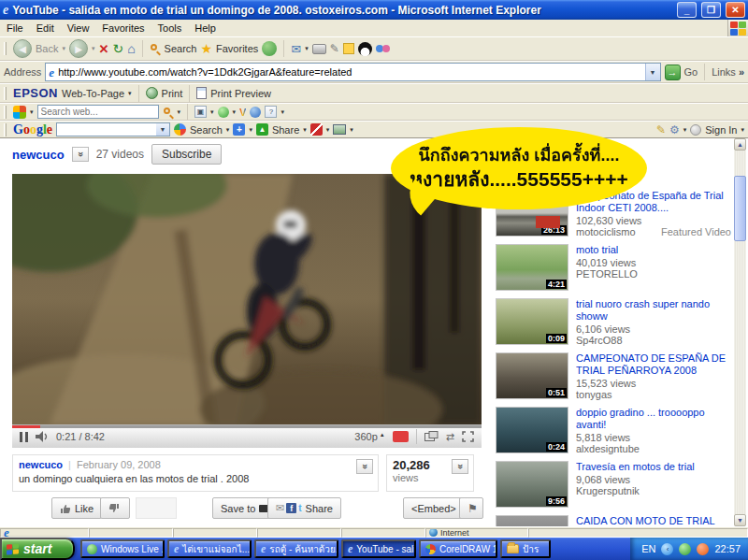 This screenshot has width=748, height=560. I want to click on task-ie-page1: eไต่เขาแม่จอกไ..., so click(209, 549).